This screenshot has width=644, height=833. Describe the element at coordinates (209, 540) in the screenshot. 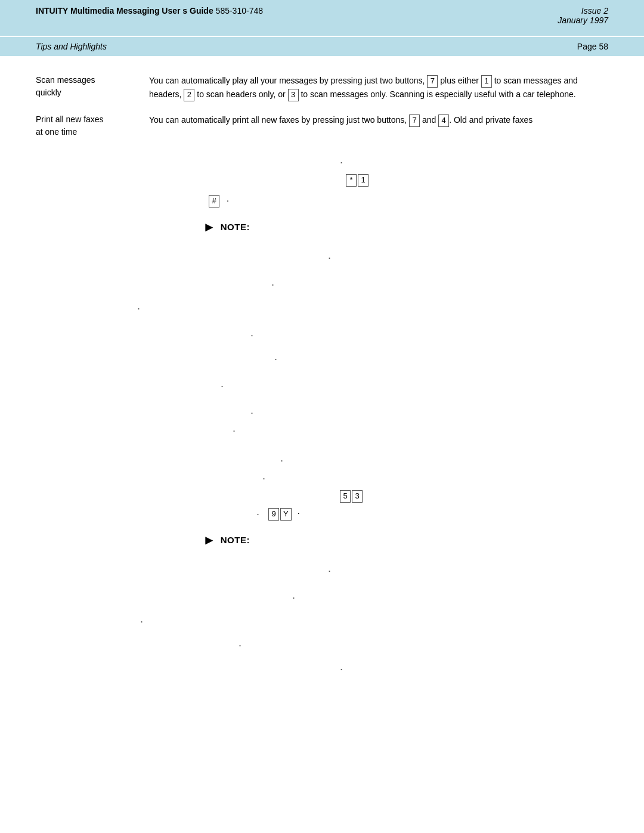

I see `note-arrow-2: ►` at that location.